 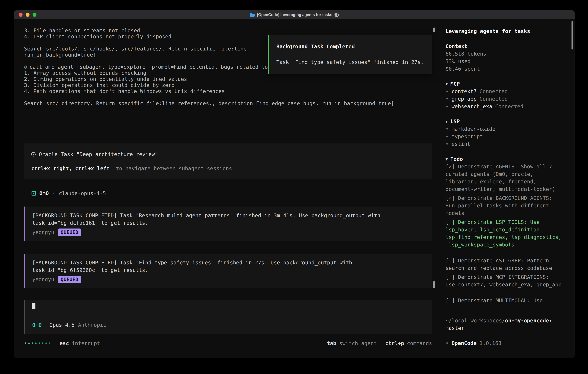 I want to click on commands-key-hint: ctrl+p, so click(x=395, y=343).